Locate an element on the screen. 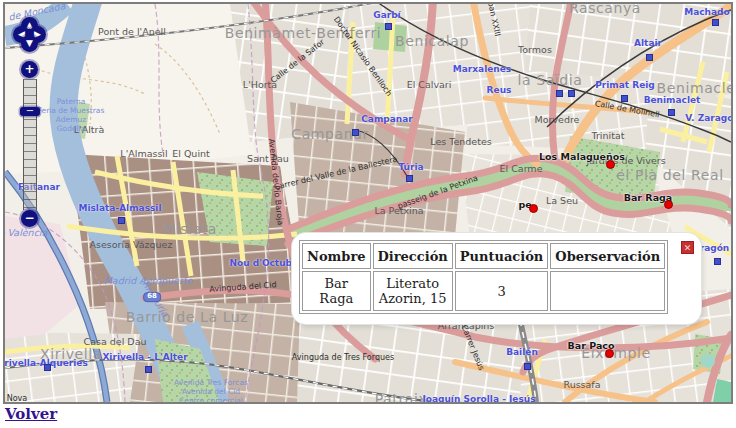  feature-popup: Nombre Dirección Puntuación Oberservació… is located at coordinates (496, 278).